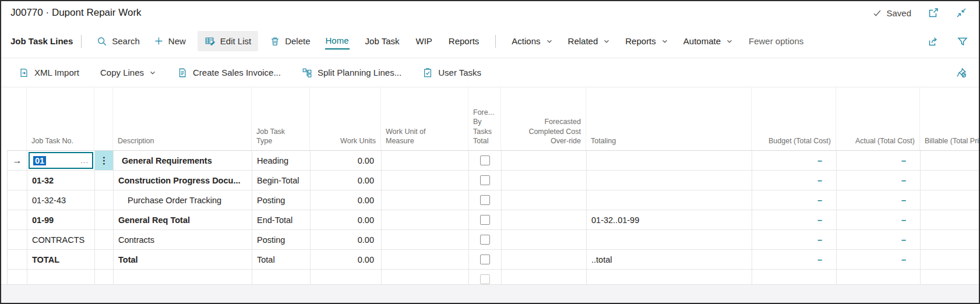 The height and width of the screenshot is (304, 980). I want to click on cell-totaling: ..total, so click(669, 260).